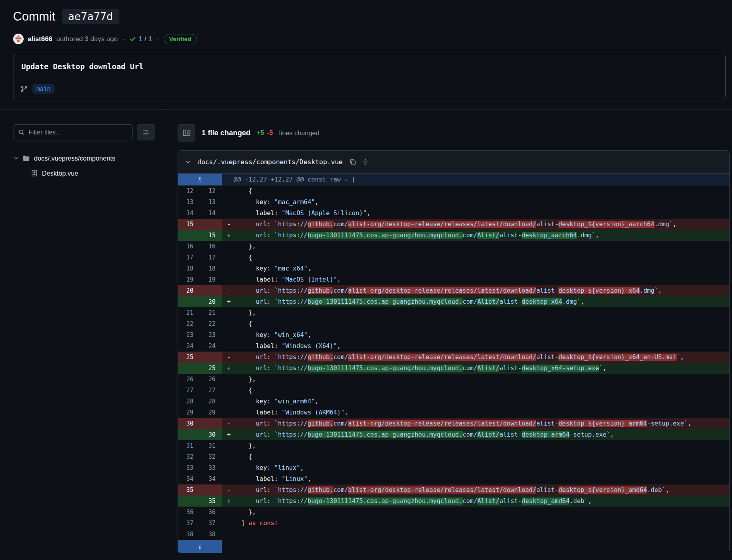 The height and width of the screenshot is (560, 732). What do you see at coordinates (189, 280) in the screenshot?
I see `line-number-old: 19` at bounding box center [189, 280].